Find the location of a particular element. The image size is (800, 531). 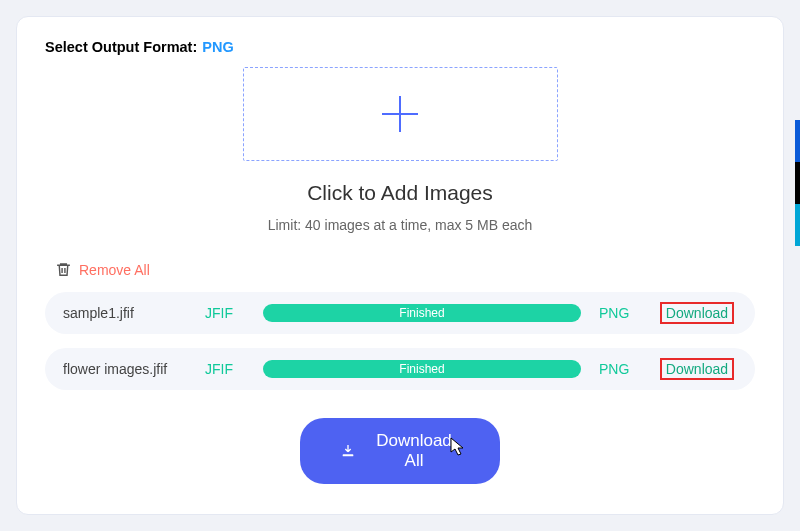

plus-icon is located at coordinates (400, 114).